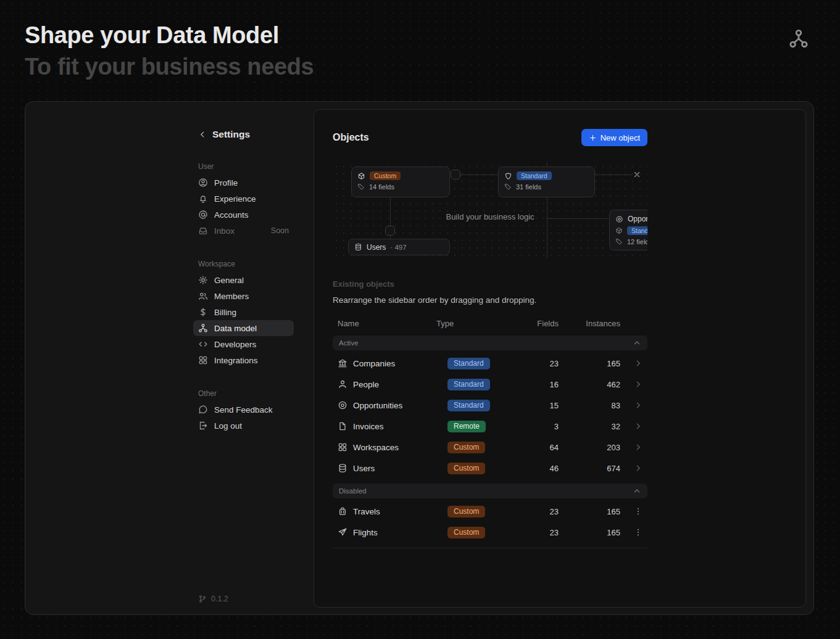 This screenshot has width=840, height=639. Describe the element at coordinates (343, 511) in the screenshot. I see `luggage-icon` at that location.